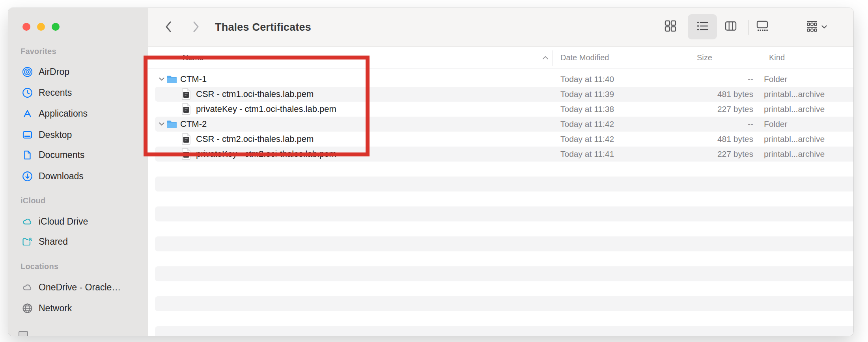  What do you see at coordinates (812, 27) in the screenshot?
I see `group-by-icon` at bounding box center [812, 27].